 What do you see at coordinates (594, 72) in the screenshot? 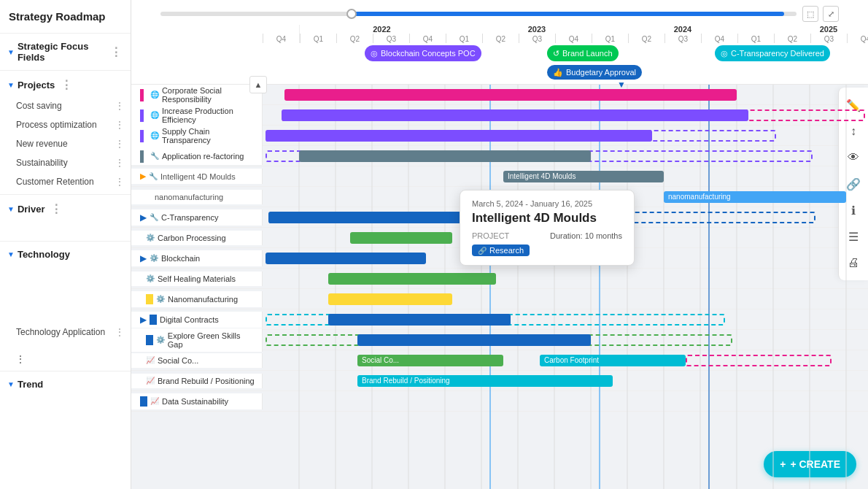
I see `milestone-budgetary: 👍 Budgetary Approval` at bounding box center [594, 72].